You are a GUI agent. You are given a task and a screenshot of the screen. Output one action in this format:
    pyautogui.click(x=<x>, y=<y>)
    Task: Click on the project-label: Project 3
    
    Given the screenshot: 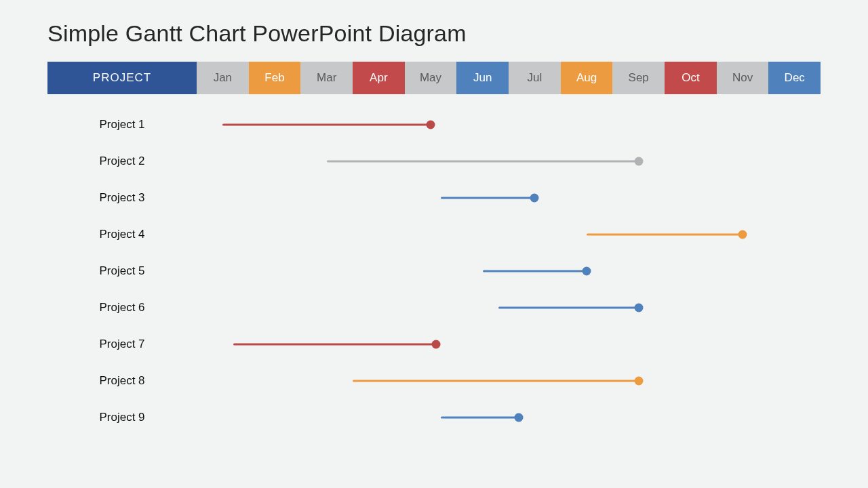 What is the action you would take?
    pyautogui.click(x=122, y=198)
    